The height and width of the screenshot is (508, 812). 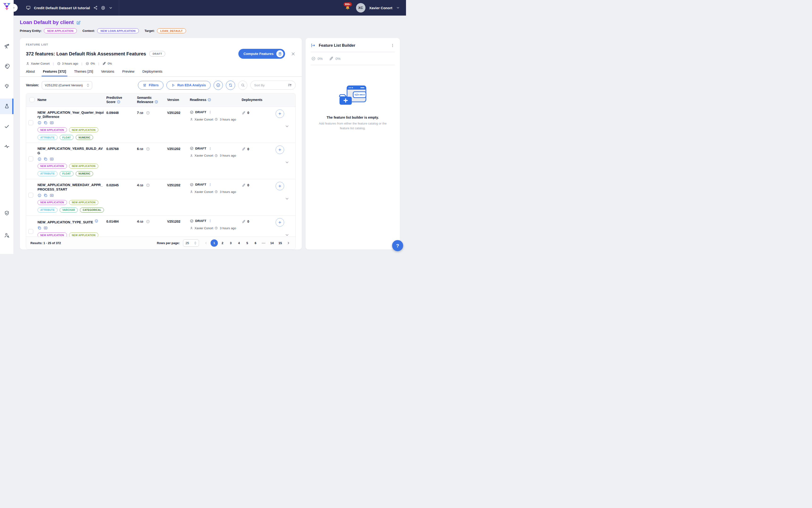 What do you see at coordinates (288, 243) in the screenshot?
I see `pagination-next` at bounding box center [288, 243].